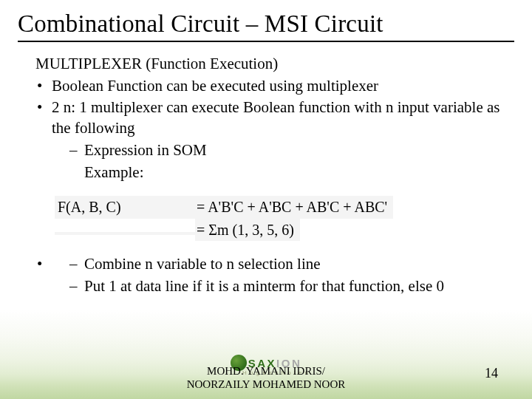  Describe the element at coordinates (283, 161) in the screenshot. I see `sub-bullet-list: Expression in SOM Example:` at that location.